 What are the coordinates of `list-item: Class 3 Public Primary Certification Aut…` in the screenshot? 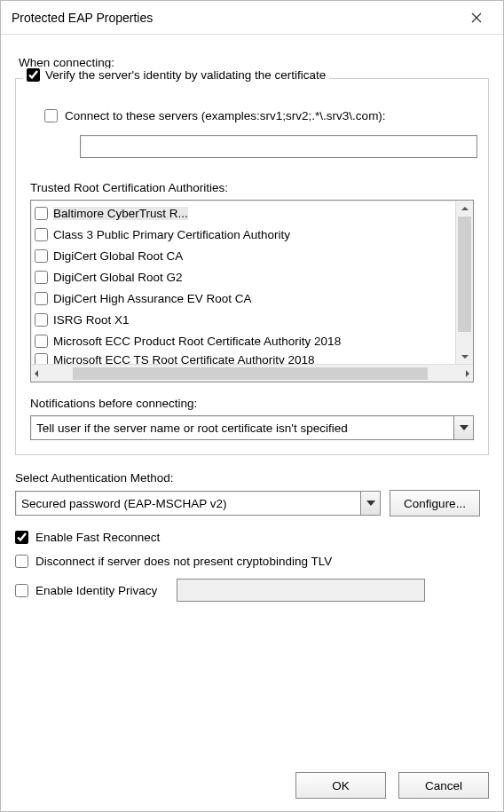 It's located at (243, 234).